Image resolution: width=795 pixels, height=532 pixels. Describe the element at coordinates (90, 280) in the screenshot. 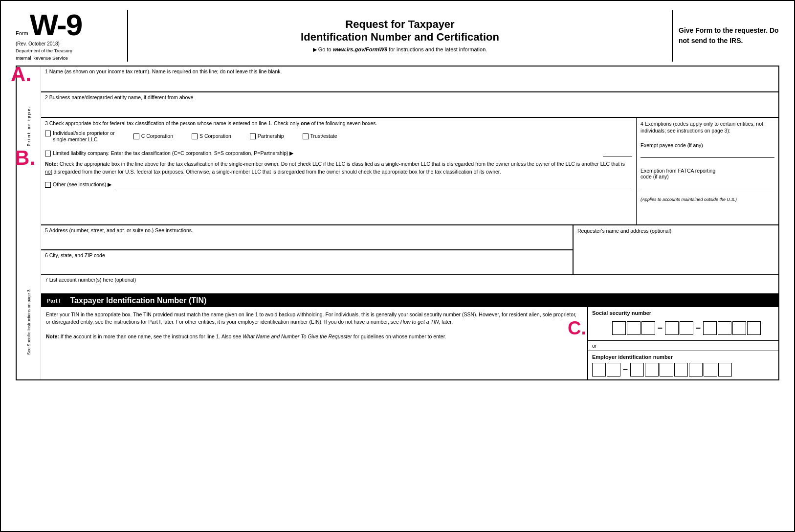

I see `line7-label: 7 List account number(s) here (optional)` at that location.